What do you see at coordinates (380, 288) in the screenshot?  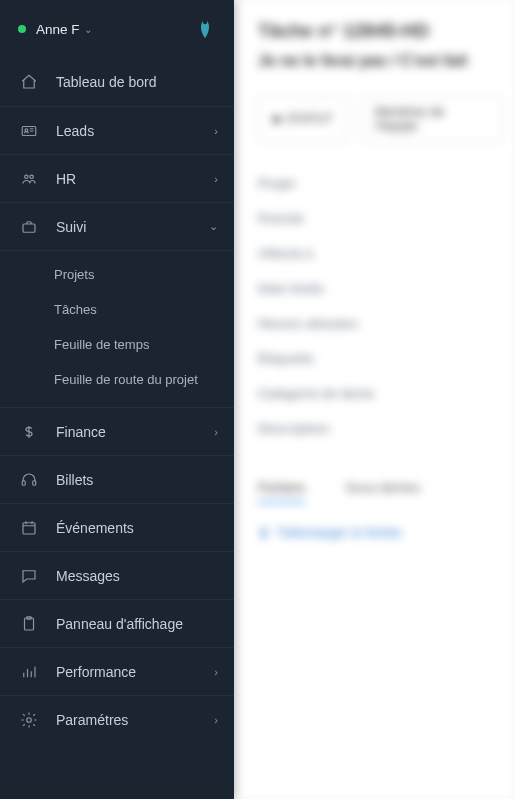 I see `field-label: Date limite` at bounding box center [380, 288].